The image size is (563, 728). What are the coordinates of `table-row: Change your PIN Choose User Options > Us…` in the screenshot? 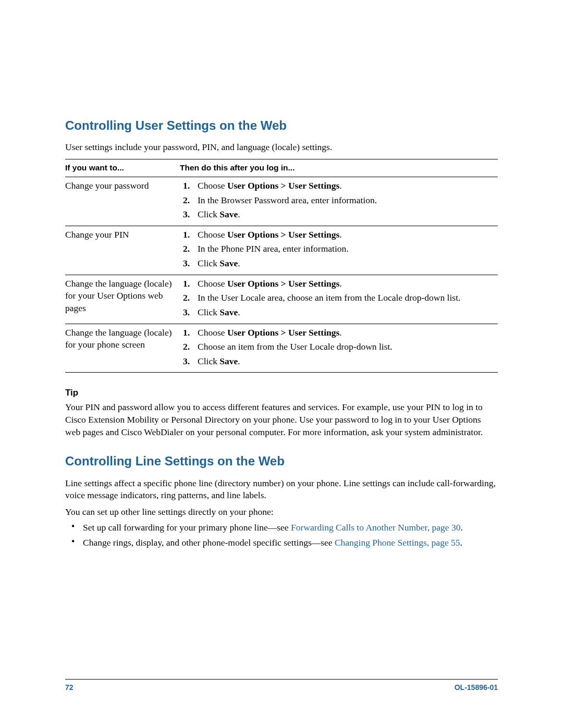 It's located at (282, 250).